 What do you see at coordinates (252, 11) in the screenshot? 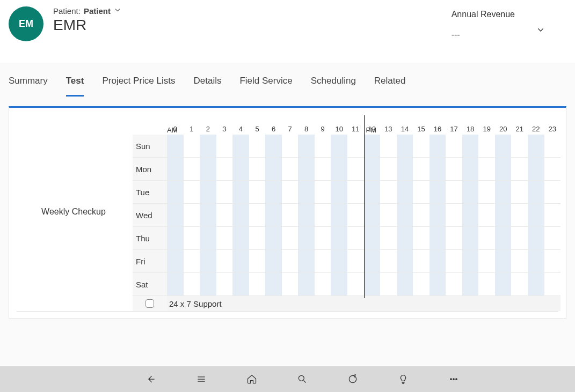
I see `breadcrumb: Patient` at bounding box center [252, 11].